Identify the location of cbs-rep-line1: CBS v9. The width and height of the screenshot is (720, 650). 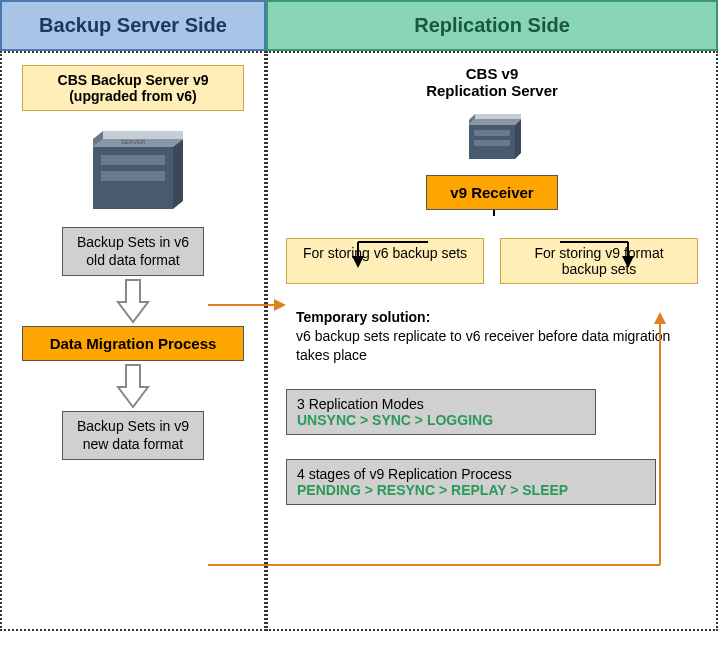
(492, 74).